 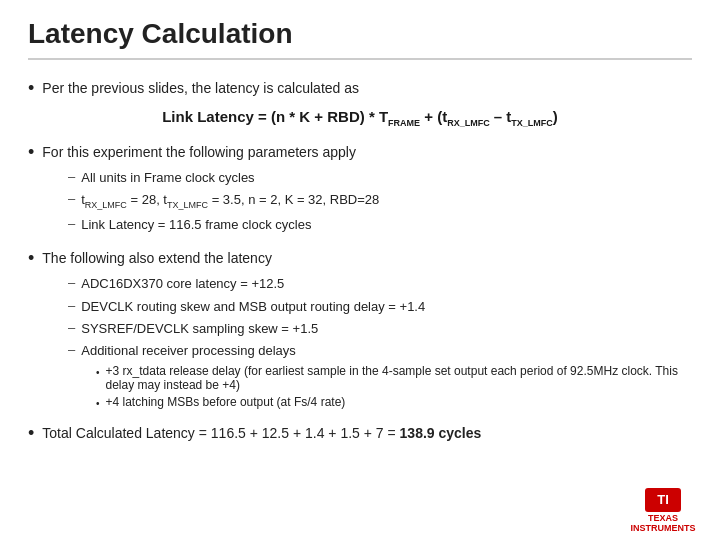 I want to click on section1-intro: Per the previous slides, the latency is …, so click(x=200, y=88).